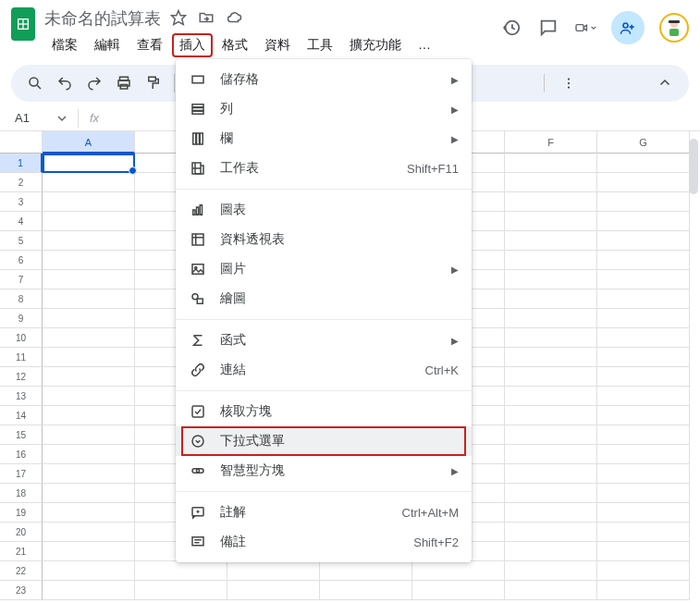  Describe the element at coordinates (694, 166) in the screenshot. I see `vertical-scrollbar` at that location.